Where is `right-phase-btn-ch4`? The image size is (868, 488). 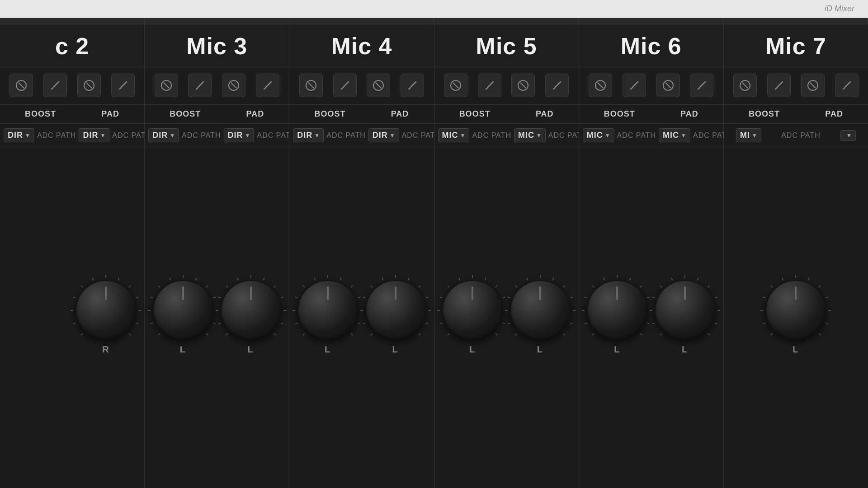
right-phase-btn-ch4 is located at coordinates (378, 85).